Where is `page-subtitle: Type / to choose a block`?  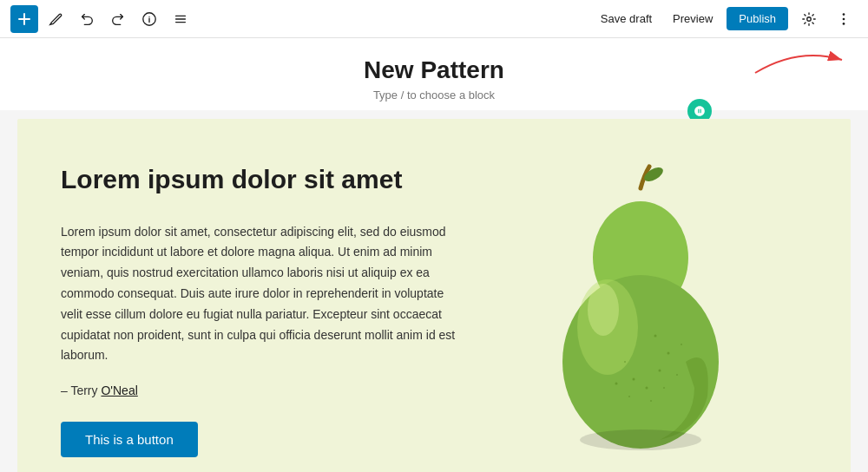 page-subtitle: Type / to choose a block is located at coordinates (434, 95).